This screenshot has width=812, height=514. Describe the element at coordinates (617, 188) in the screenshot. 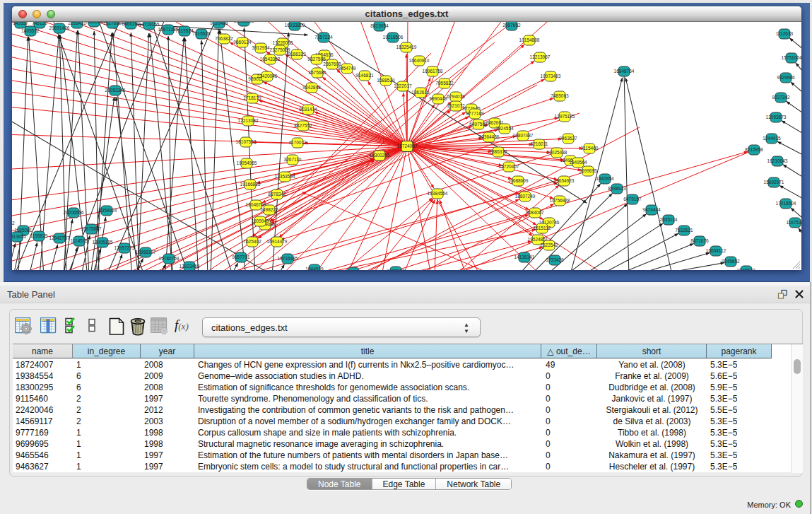

I see `svg-text: 8938923` at that location.